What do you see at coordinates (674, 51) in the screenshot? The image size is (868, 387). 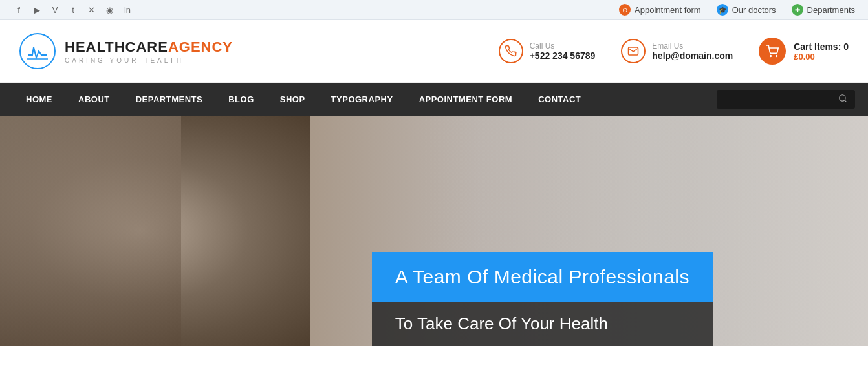 I see `header-contacts: Call Us +522 234 56789 Email Us help@dom…` at bounding box center [674, 51].